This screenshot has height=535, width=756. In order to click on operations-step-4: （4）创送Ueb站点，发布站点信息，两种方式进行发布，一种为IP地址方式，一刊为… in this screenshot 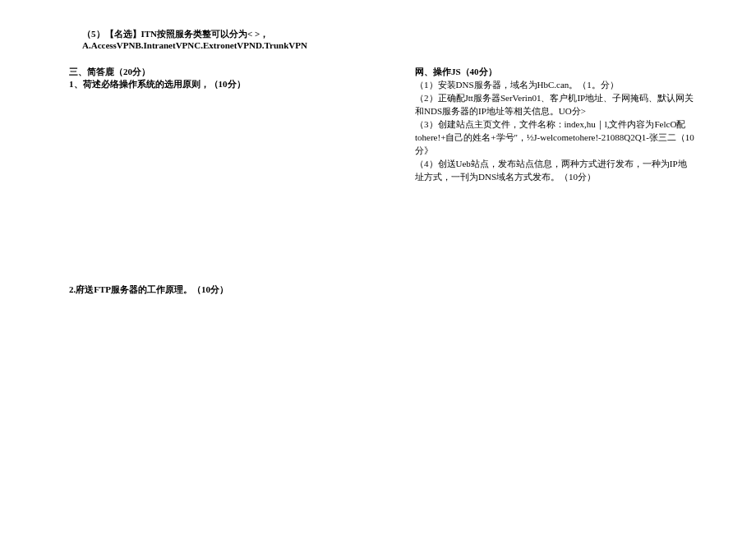, I will do `click(555, 171)`.